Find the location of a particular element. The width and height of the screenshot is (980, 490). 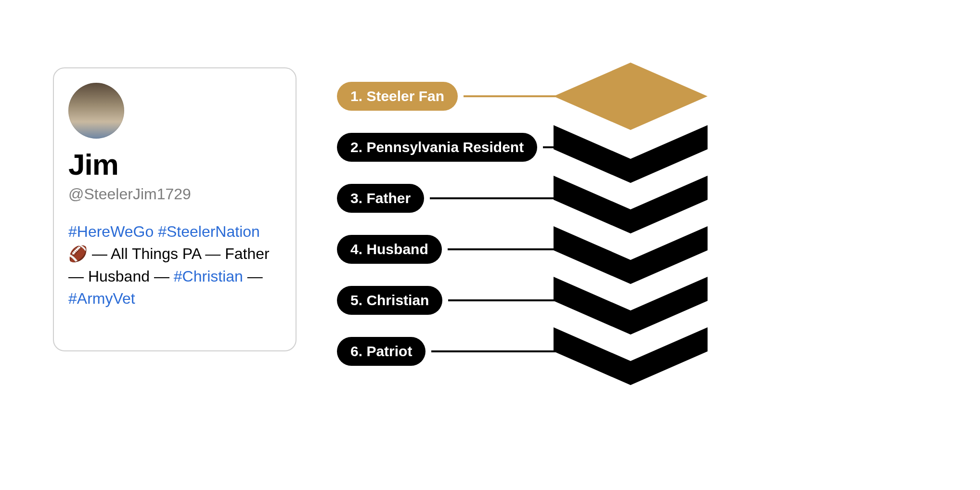

identity-pill-6: 6. Patriot is located at coordinates (381, 351).